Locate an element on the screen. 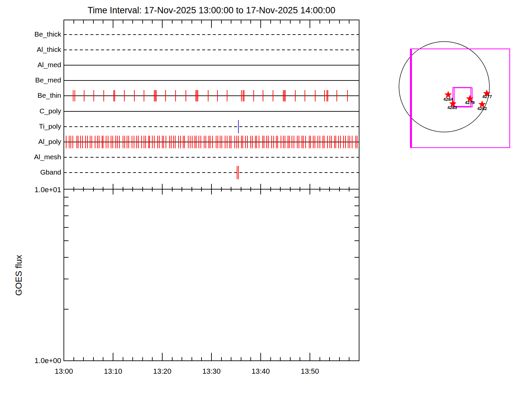 This screenshot has width=532, height=399. row-line-be_med is located at coordinates (211, 80).